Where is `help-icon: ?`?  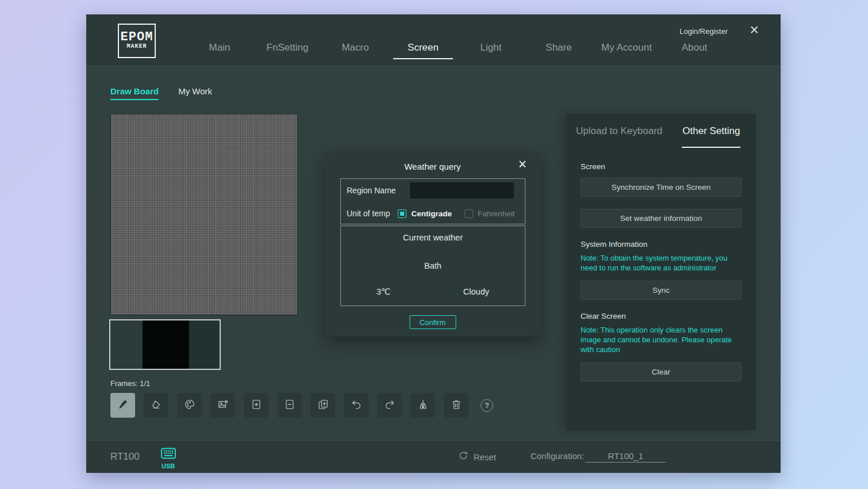 help-icon: ? is located at coordinates (487, 406).